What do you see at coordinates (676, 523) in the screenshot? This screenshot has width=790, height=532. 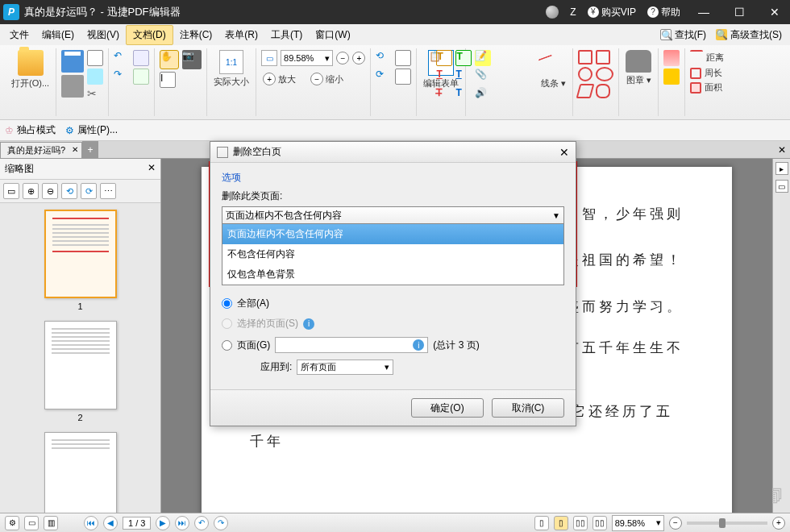 I see `status-zoom-out: −` at bounding box center [676, 523].